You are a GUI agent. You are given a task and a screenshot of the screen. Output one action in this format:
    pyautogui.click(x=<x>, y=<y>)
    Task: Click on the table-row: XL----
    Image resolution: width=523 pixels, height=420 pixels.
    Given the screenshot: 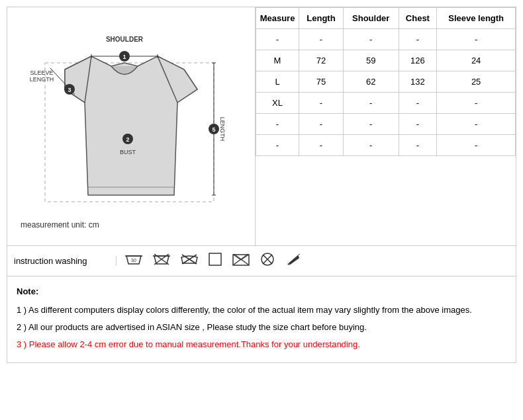 What is the action you would take?
    pyautogui.click(x=386, y=103)
    